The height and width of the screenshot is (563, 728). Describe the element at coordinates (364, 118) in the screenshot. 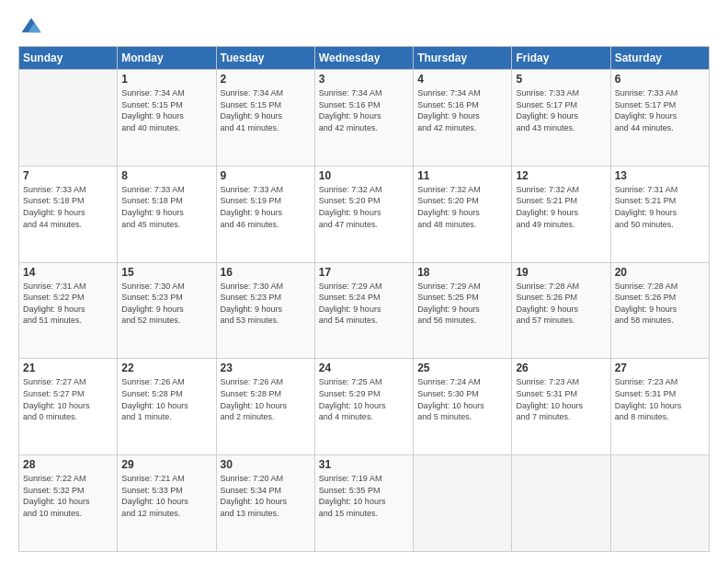

I see `day-cell: 3Sunrise: 7:34 AMSunset: 5:16 PMDaylight…` at that location.